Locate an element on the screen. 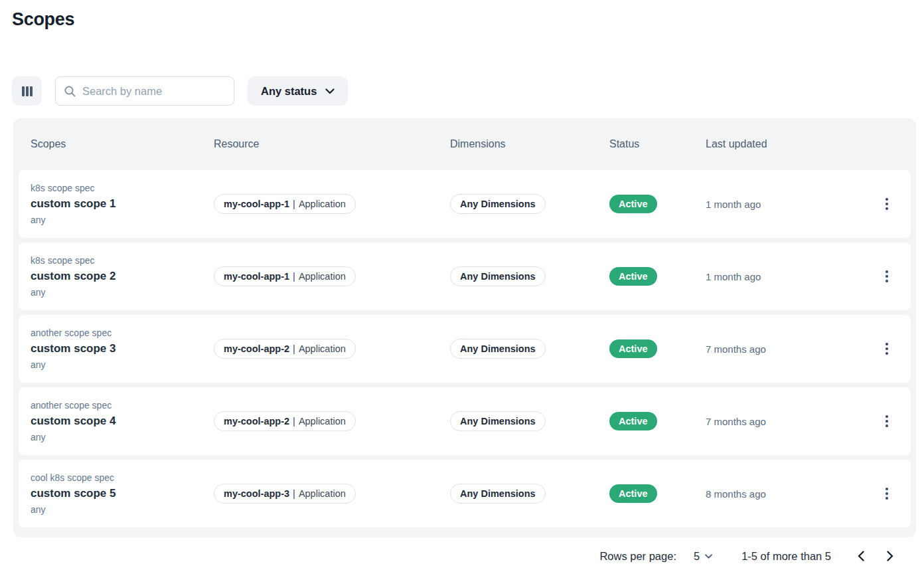 Image resolution: width=924 pixels, height=572 pixels. status-filter-dropdown: Any status is located at coordinates (297, 91).